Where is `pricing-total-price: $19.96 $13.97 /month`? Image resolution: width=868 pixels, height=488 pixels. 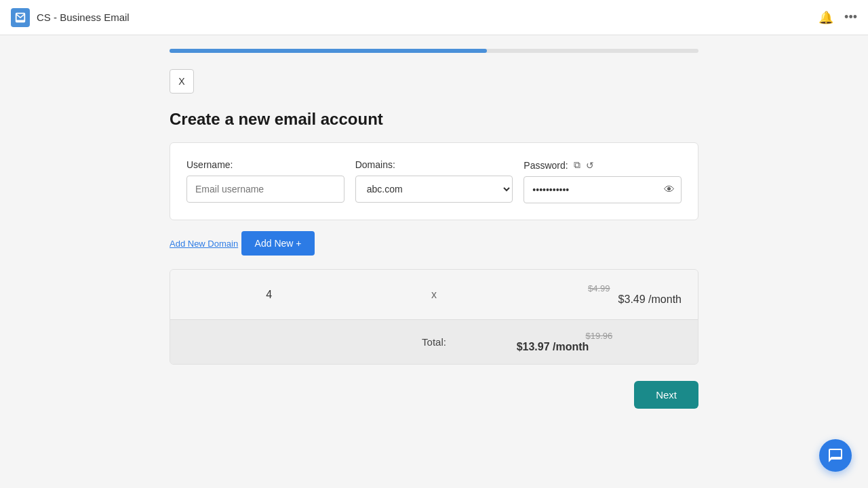 pricing-total-price: $19.96 $13.97 /month is located at coordinates (599, 342).